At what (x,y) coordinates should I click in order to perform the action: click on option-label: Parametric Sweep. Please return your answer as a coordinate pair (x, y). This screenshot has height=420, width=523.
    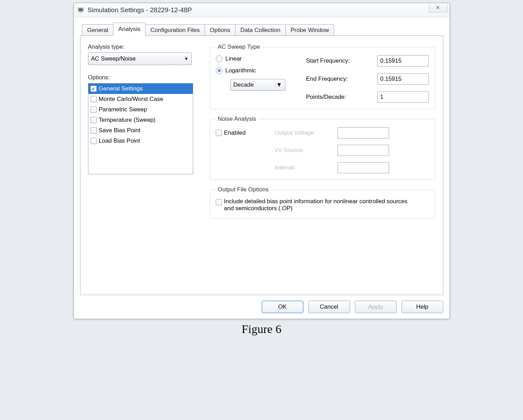
    Looking at the image, I should click on (123, 110).